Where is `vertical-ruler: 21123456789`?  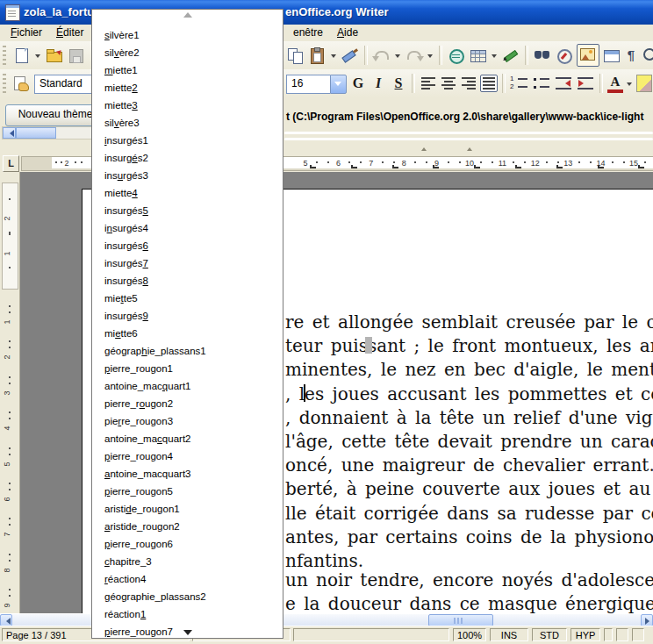 vertical-ruler: 21123456789 is located at coordinates (11, 393).